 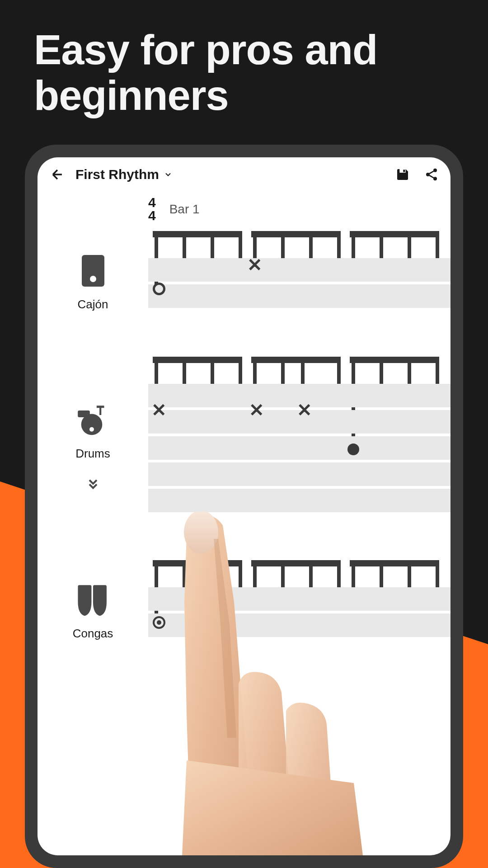 What do you see at coordinates (93, 485) in the screenshot?
I see `expand-button` at bounding box center [93, 485].